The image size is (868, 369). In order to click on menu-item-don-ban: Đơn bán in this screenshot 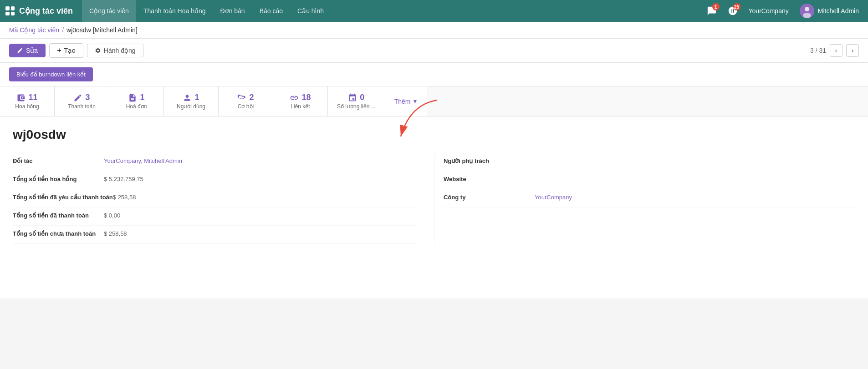, I will do `click(233, 11)`.